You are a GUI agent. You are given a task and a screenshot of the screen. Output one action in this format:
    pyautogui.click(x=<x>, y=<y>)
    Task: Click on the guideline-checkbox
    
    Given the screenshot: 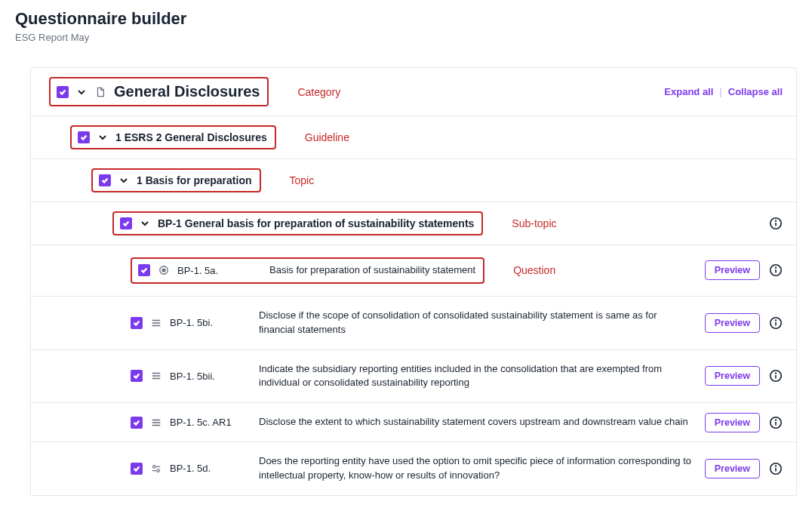 What is the action you would take?
    pyautogui.click(x=84, y=137)
    